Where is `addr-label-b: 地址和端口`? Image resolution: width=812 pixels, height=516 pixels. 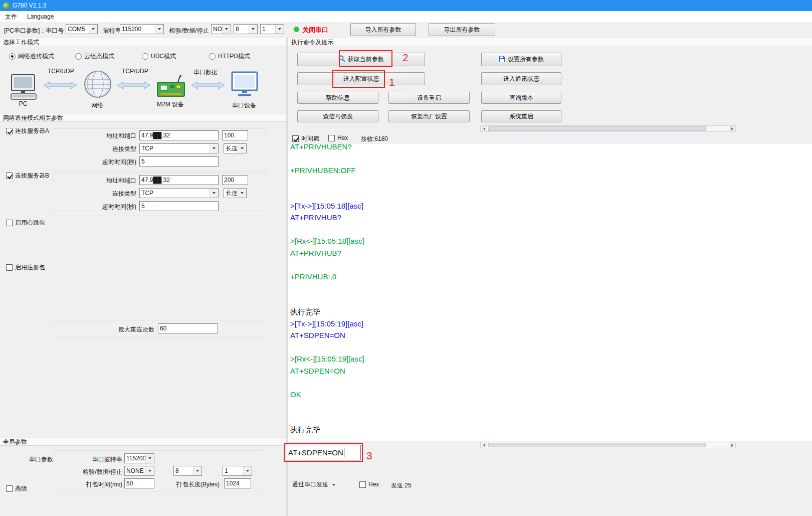 addr-label-b: 地址和端口 is located at coordinates (108, 181).